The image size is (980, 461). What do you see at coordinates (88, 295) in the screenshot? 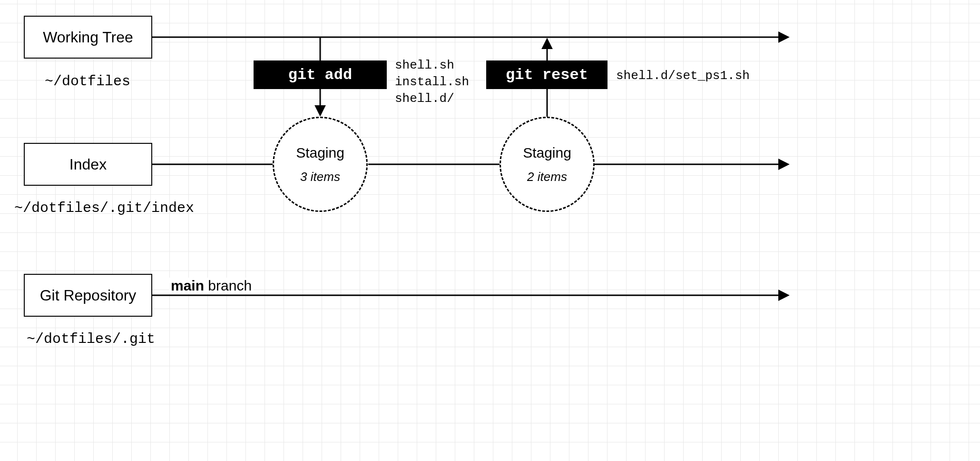
I see `repo-label: Git Repository` at bounding box center [88, 295].